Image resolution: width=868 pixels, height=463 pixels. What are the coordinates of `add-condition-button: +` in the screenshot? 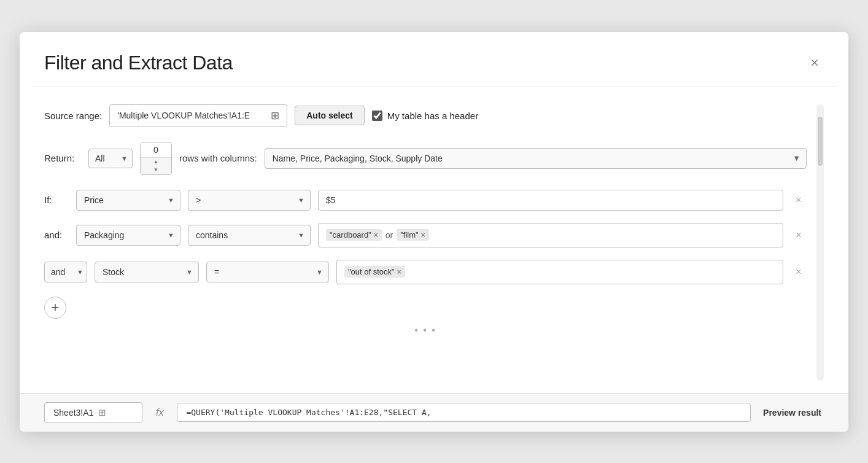 It's located at (55, 308).